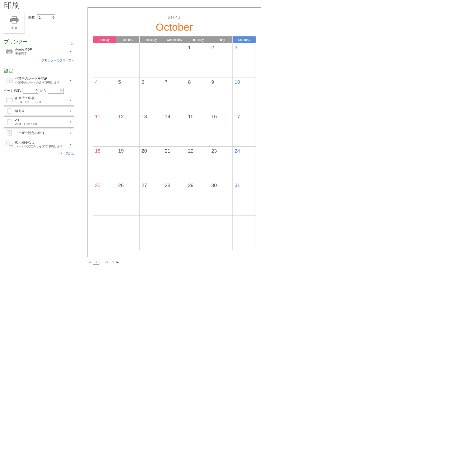  Describe the element at coordinates (11, 146) in the screenshot. I see `svg-text: 100` at that location.